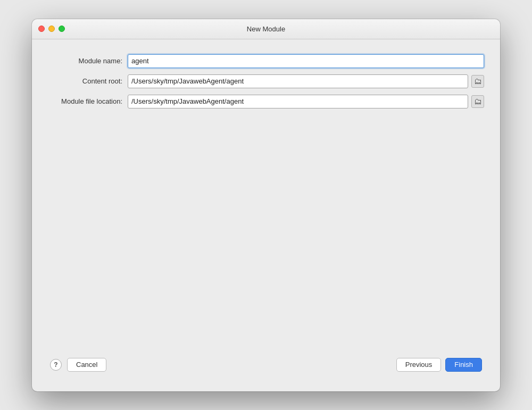 This screenshot has width=532, height=410. I want to click on window-title: New Module, so click(266, 29).